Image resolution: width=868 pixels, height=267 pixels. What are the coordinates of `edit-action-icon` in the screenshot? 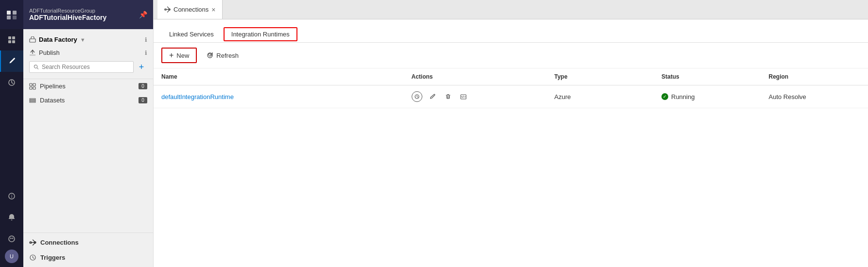 It's located at (433, 97).